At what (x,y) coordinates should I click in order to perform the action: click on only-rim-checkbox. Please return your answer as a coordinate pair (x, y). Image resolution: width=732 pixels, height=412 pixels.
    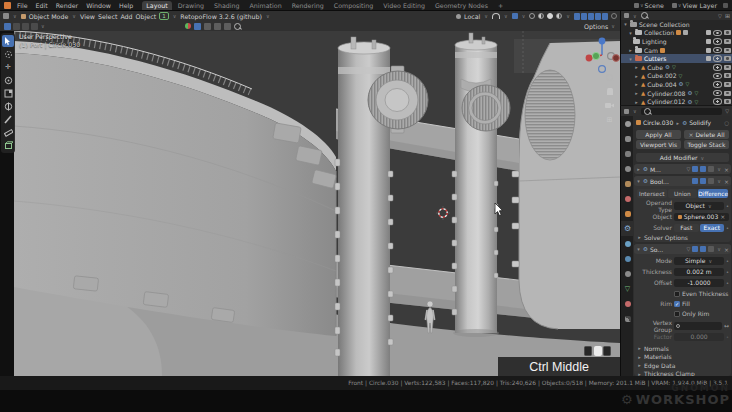
    Looking at the image, I should click on (677, 314).